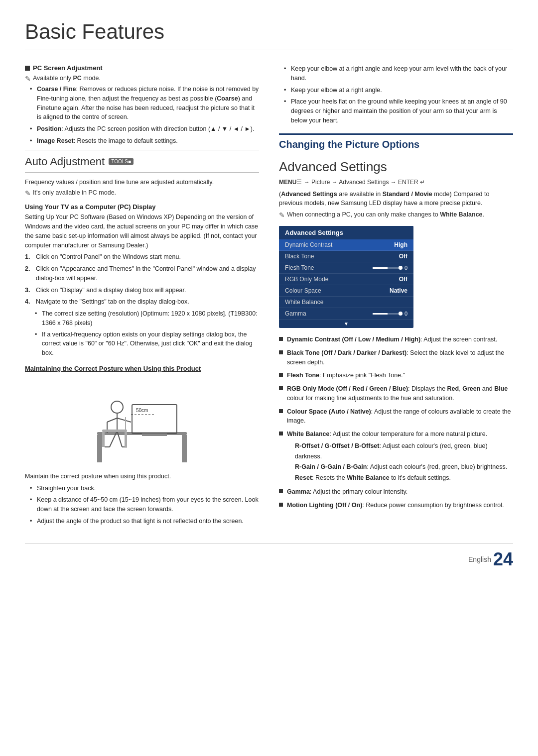 This screenshot has width=538, height=756. I want to click on r-offset-text: R-Offset / G-Offset / B-Offset: Adjust e…, so click(404, 452).